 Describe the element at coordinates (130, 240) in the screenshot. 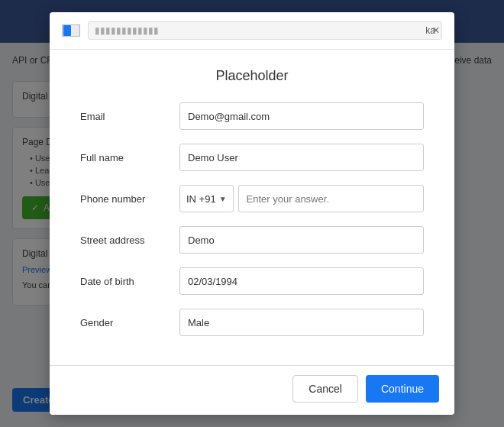

I see `street-label: Street address` at that location.